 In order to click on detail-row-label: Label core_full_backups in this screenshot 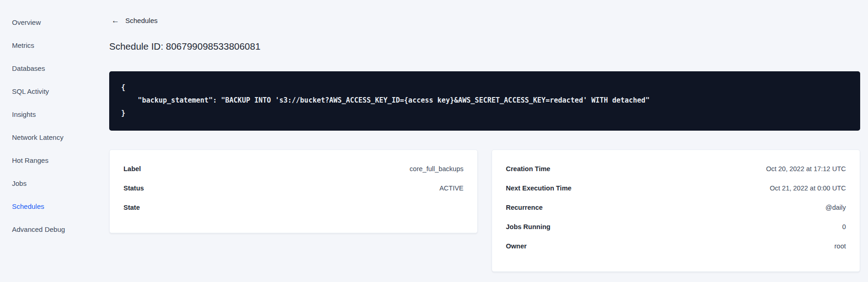, I will do `click(293, 169)`.